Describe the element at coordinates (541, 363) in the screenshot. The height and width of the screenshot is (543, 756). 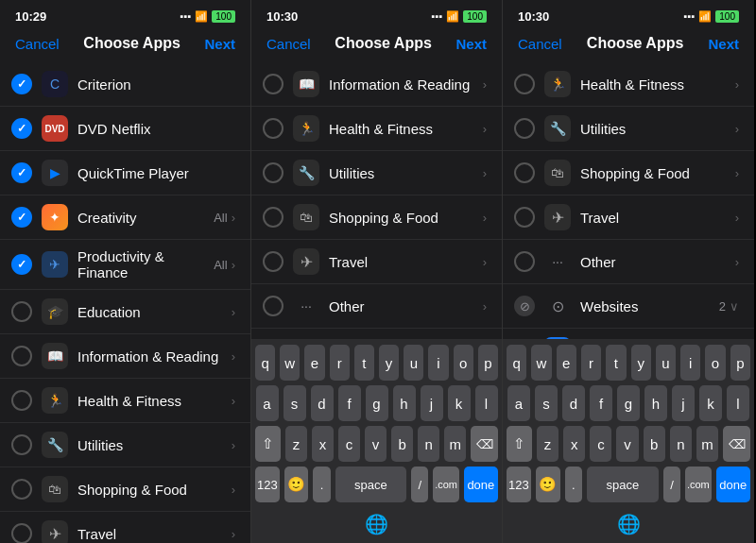
I see `key-3-w: w` at that location.